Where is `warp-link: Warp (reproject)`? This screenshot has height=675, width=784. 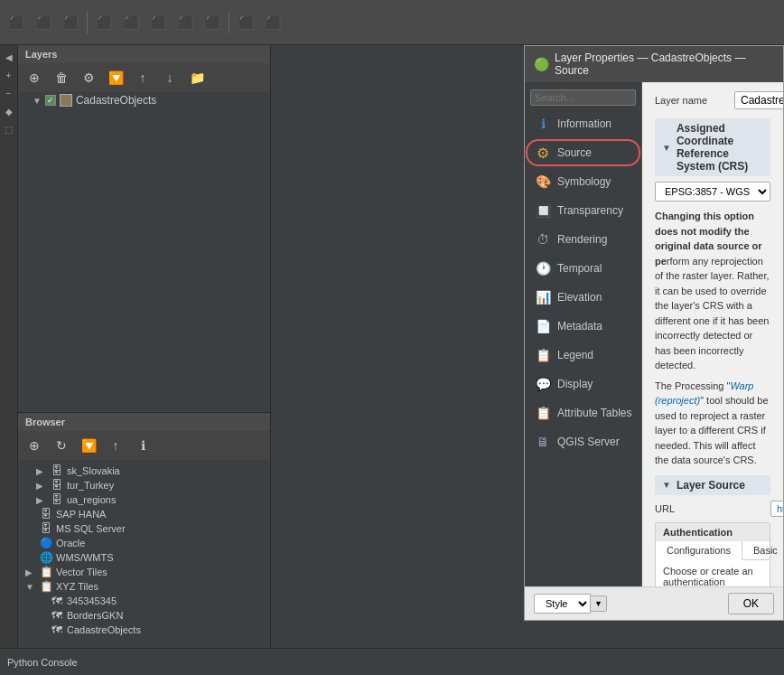 warp-link: Warp (reproject) is located at coordinates (705, 394).